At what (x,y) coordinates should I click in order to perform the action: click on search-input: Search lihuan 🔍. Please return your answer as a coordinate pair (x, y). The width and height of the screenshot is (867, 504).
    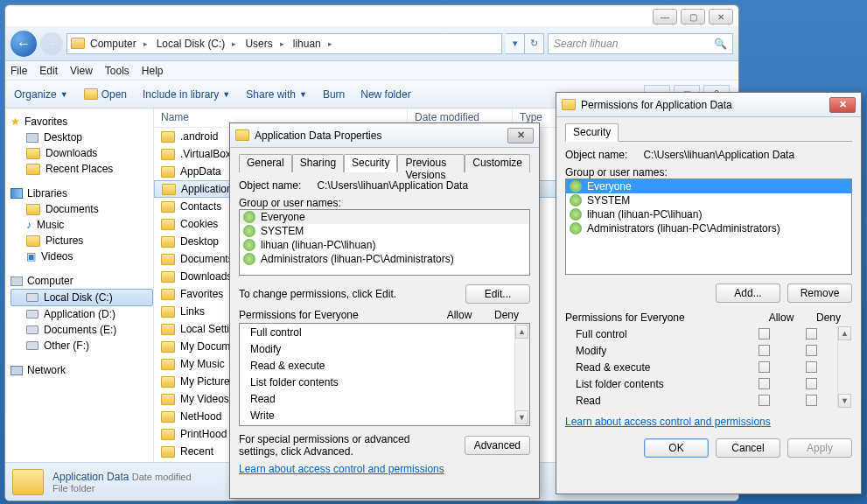
    Looking at the image, I should click on (640, 44).